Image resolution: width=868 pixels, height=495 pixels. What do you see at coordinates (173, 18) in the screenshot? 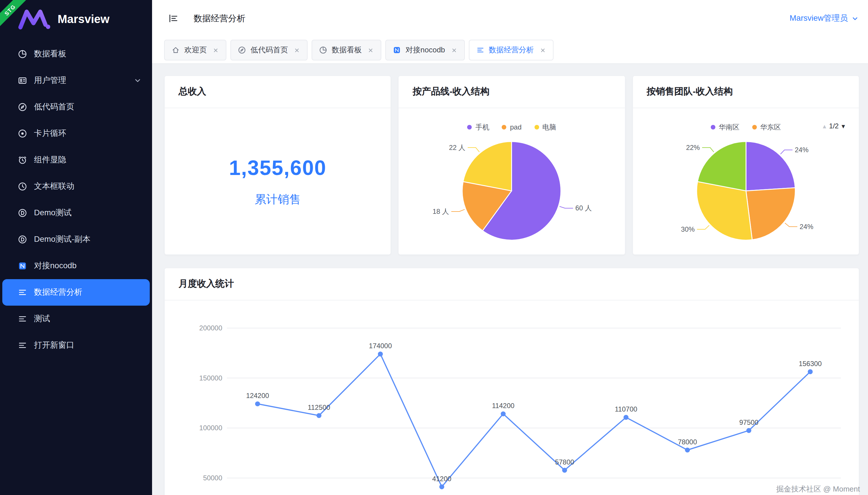
I see `menu-fold-icon` at bounding box center [173, 18].